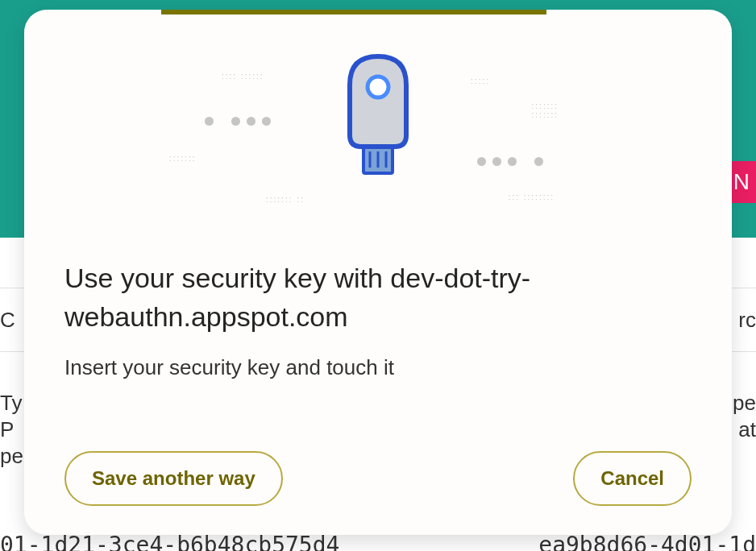  What do you see at coordinates (747, 430) in the screenshot?
I see `bg-p-label-right: at` at bounding box center [747, 430].